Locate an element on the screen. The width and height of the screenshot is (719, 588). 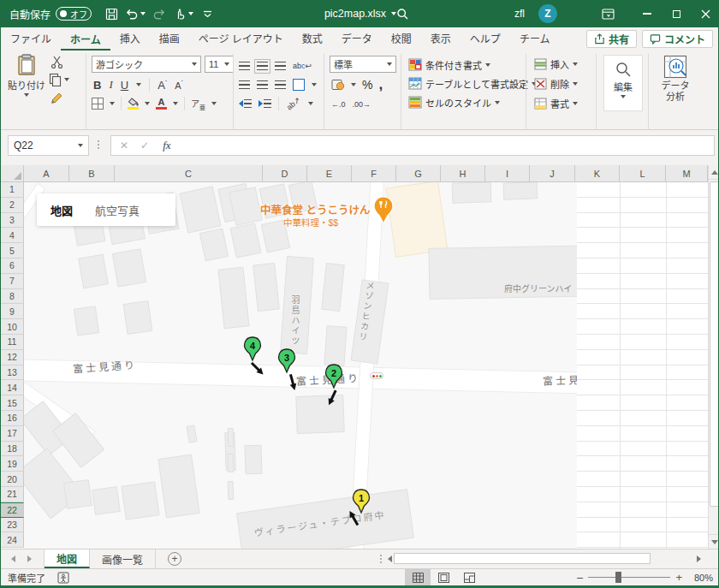
fill-color-icon is located at coordinates (134, 104).